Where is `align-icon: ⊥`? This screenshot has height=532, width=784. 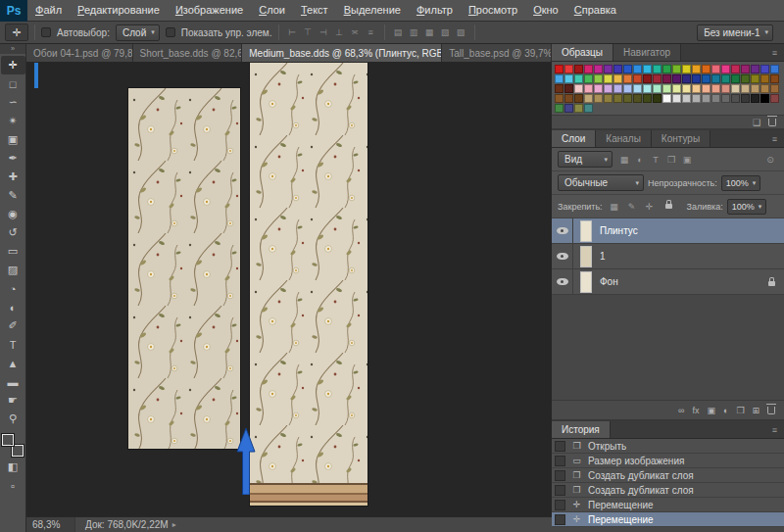
align-icon: ⊥ is located at coordinates (339, 33).